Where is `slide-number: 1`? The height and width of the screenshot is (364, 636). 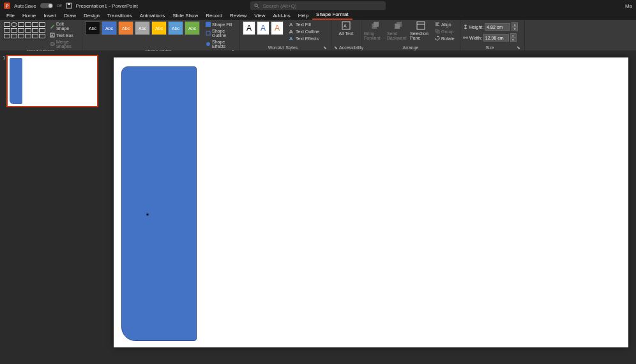
slide-number: 1 is located at coordinates (4, 81).